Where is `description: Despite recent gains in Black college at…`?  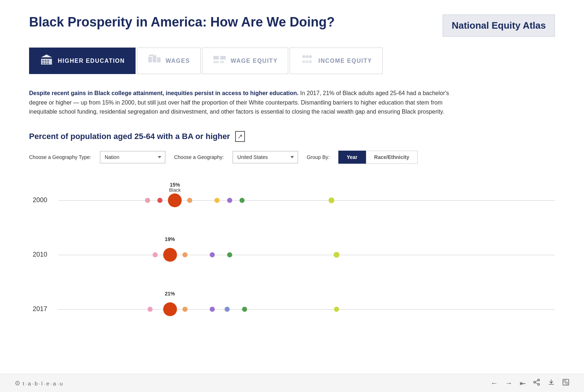 description: Despite recent gains in Black college at… is located at coordinates (247, 102).